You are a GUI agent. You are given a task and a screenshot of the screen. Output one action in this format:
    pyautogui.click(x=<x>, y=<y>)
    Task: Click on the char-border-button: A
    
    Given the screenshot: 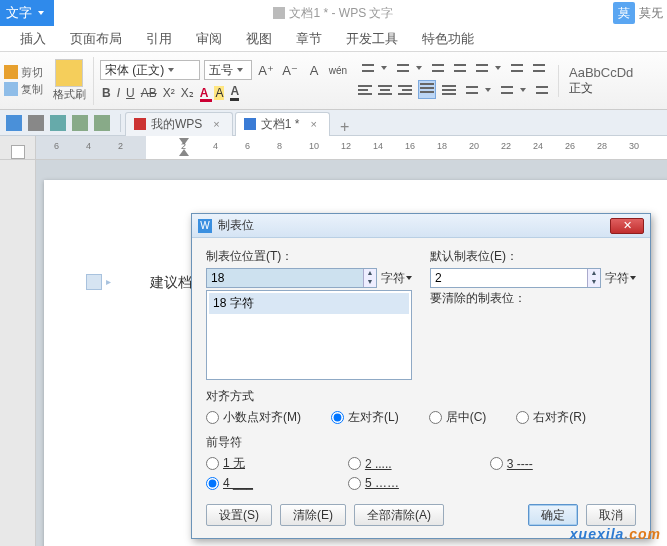 What is the action you would take?
    pyautogui.click(x=234, y=92)
    